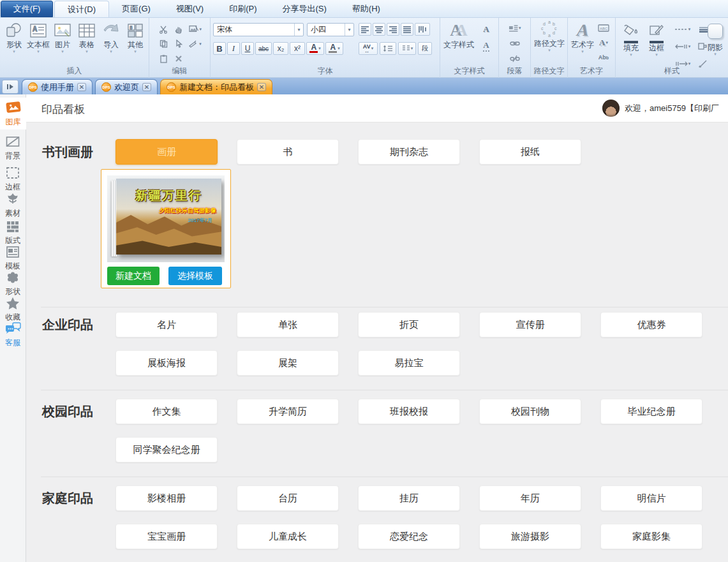 This screenshot has width=728, height=562. I want to click on album-cover-thumbnail: 新疆万里行 夕阳红快乐自驾游影像 2017年7月, so click(166, 219).